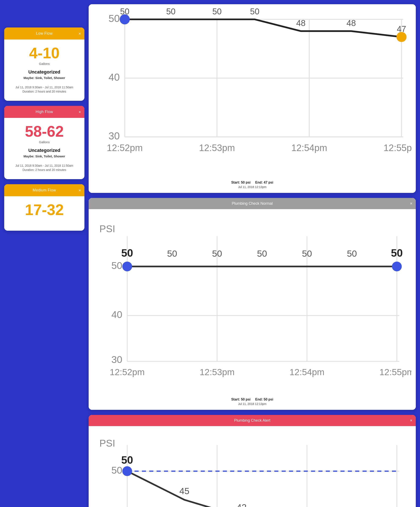  Describe the element at coordinates (252, 183) in the screenshot. I see `chart1-start-end: Start: 50 psi End: 47 psi` at that location.